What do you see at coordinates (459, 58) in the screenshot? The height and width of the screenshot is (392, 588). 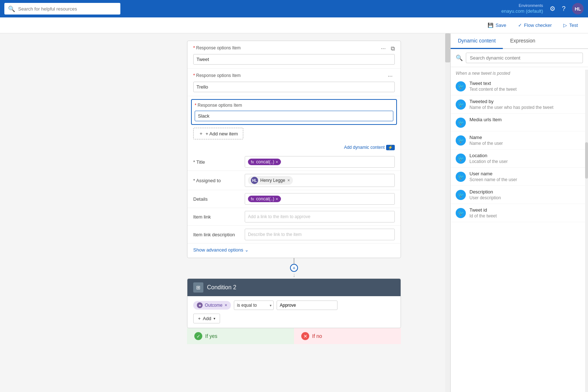 I see `panel-search-icon: 🔍` at bounding box center [459, 58].